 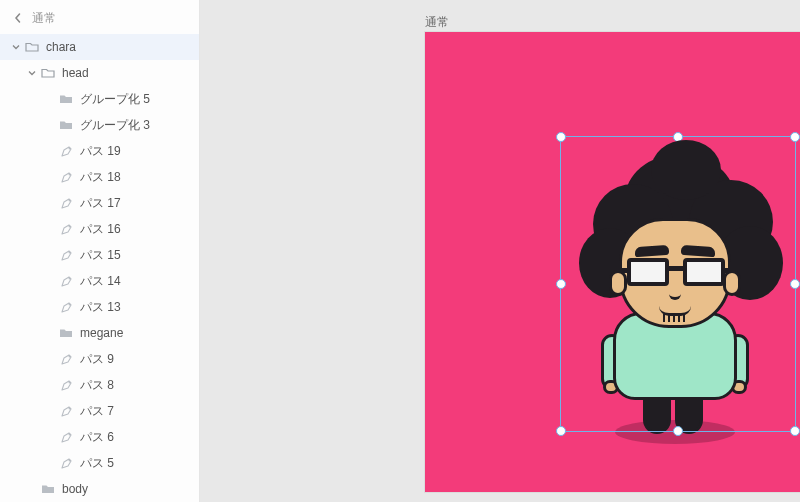 I want to click on layer-label: グループ化 5, so click(x=115, y=100).